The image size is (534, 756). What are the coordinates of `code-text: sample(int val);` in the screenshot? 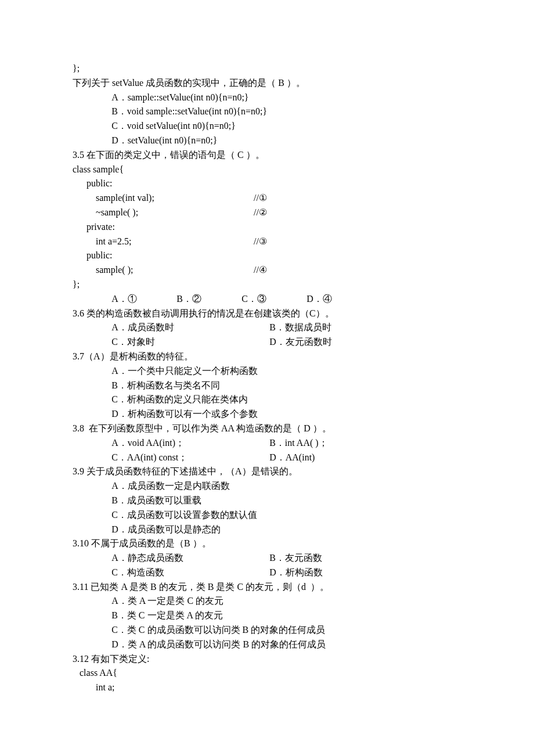 It's located at (175, 199).